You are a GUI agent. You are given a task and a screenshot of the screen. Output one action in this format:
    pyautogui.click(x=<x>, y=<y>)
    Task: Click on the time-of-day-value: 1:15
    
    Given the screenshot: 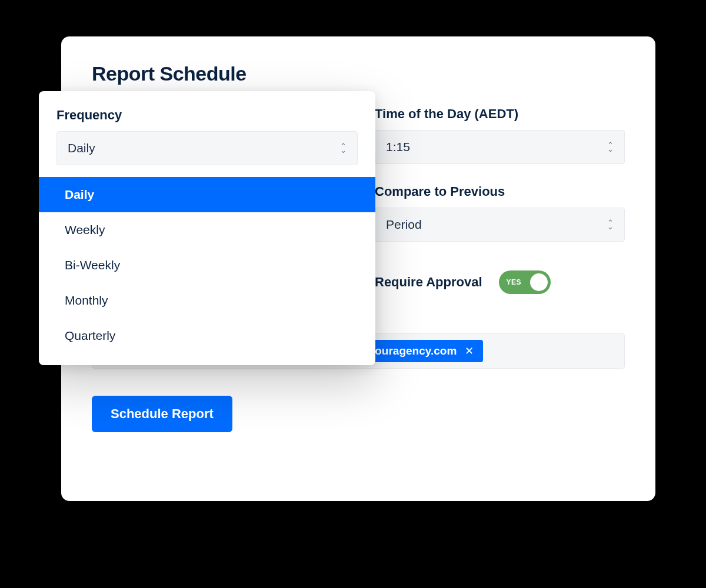 What is the action you would take?
    pyautogui.click(x=398, y=147)
    